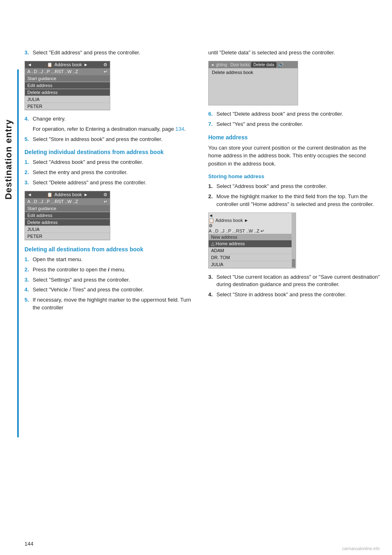  I want to click on section-3-heading: Home address, so click(294, 137).